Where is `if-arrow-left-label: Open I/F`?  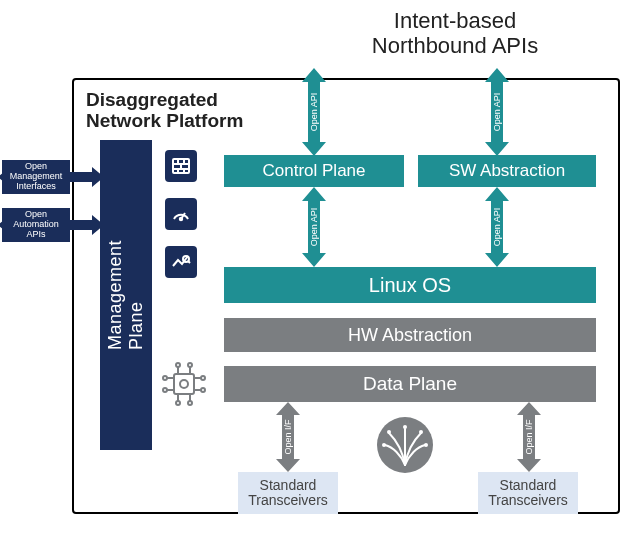 if-arrow-left-label: Open I/F is located at coordinates (288, 436).